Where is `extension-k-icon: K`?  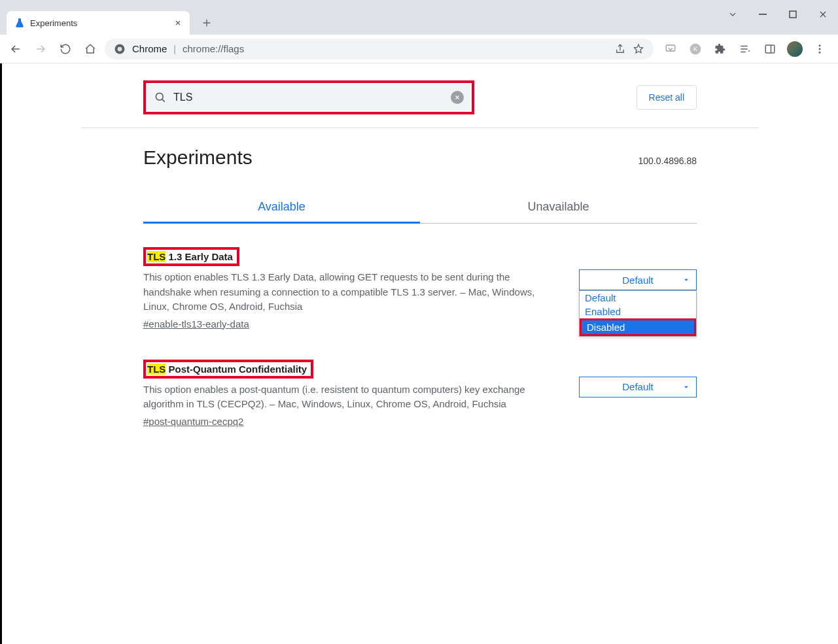 extension-k-icon: K is located at coordinates (695, 49).